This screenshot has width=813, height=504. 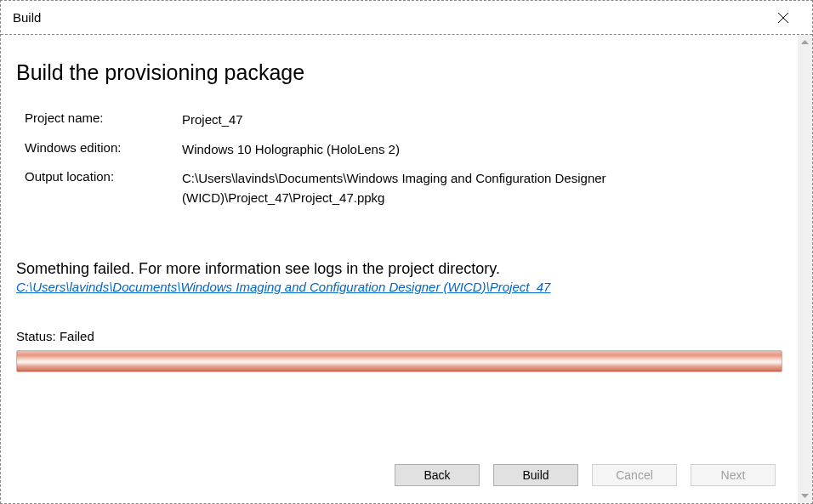 I want to click on windows-edition-label: Windows edition:, so click(x=104, y=150).